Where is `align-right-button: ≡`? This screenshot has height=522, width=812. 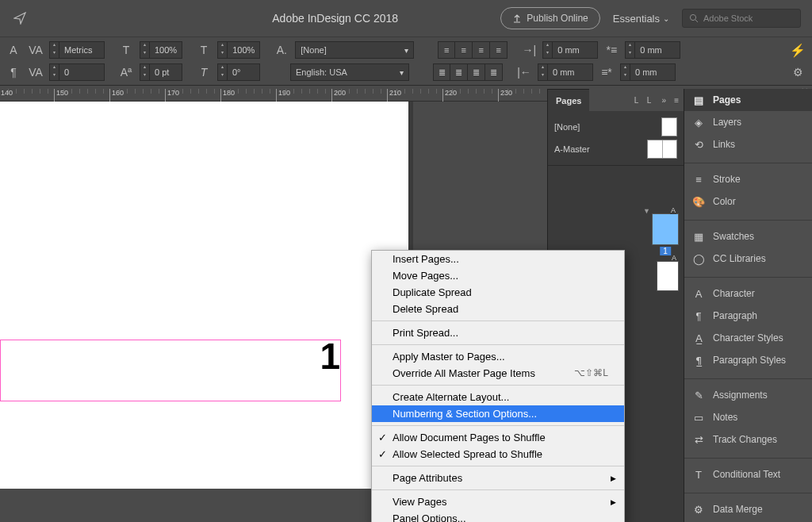
align-right-button: ≡ is located at coordinates (481, 50).